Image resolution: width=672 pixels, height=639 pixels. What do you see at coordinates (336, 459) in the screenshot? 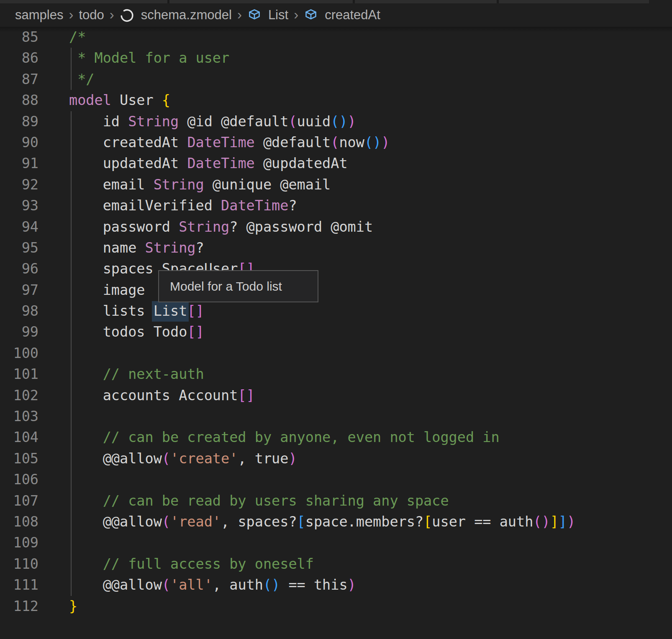
I see `code-line: 105 @@allow('create', true)` at bounding box center [336, 459].